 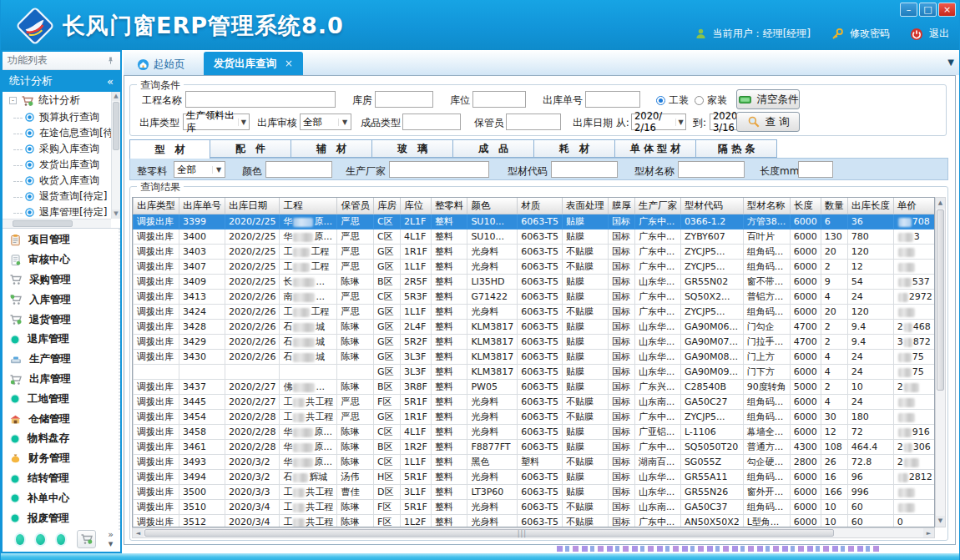 I want to click on grid-cell: 4300, so click(x=805, y=447).